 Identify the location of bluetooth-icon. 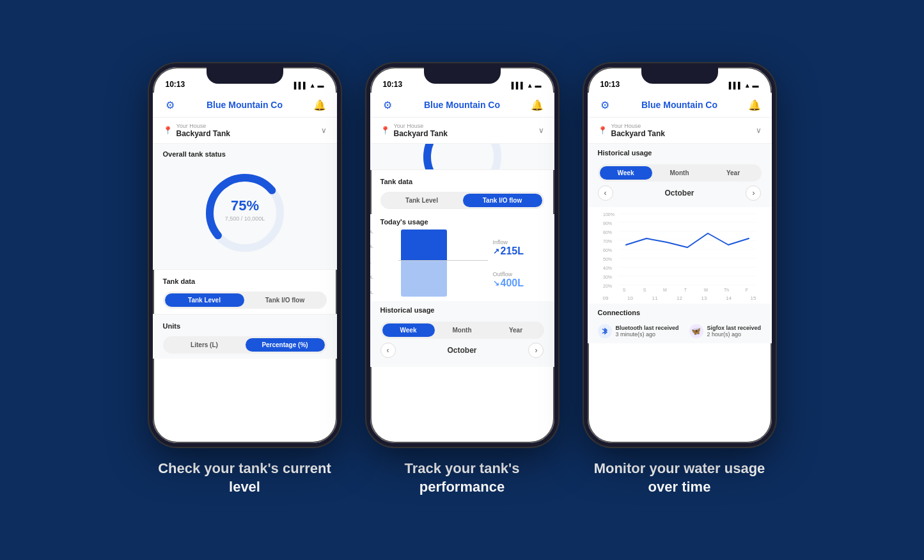
(605, 331).